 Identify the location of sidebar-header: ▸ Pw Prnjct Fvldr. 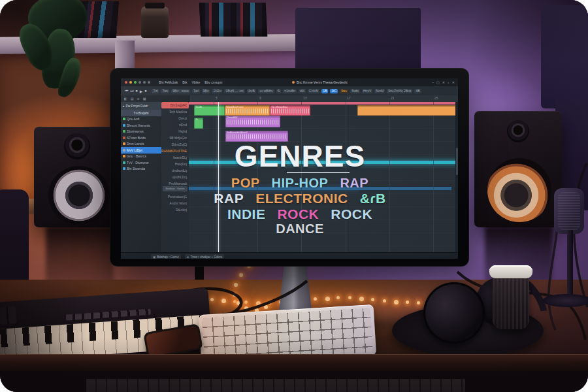
(141, 106).